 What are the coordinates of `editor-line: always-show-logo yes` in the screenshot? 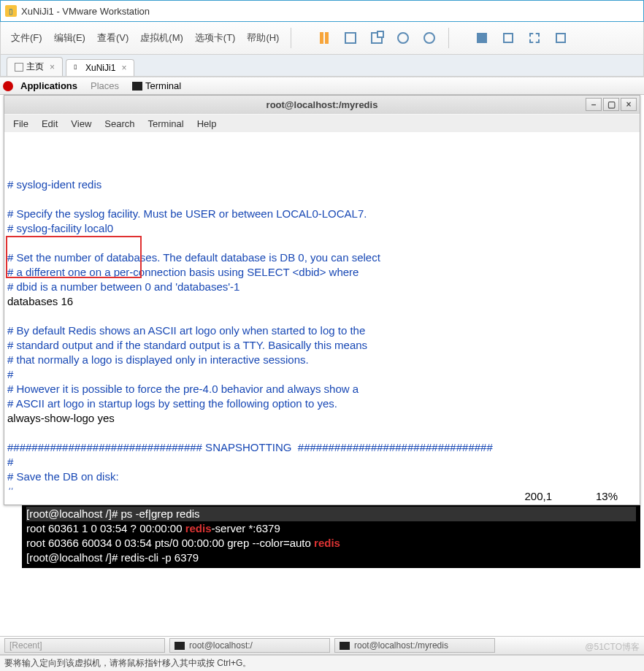 It's located at (322, 418).